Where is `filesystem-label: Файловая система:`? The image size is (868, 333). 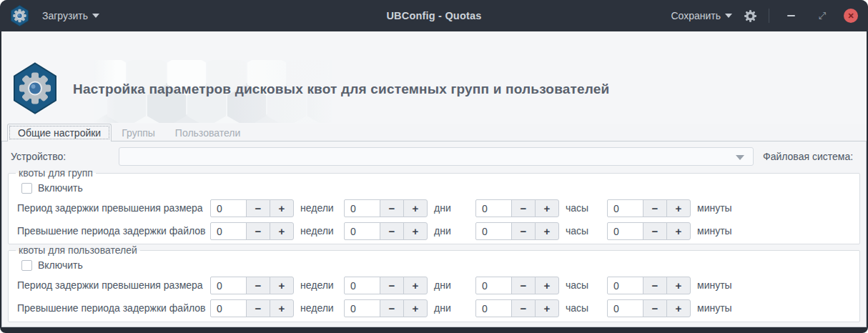
filesystem-label: Файловая система: is located at coordinates (808, 156).